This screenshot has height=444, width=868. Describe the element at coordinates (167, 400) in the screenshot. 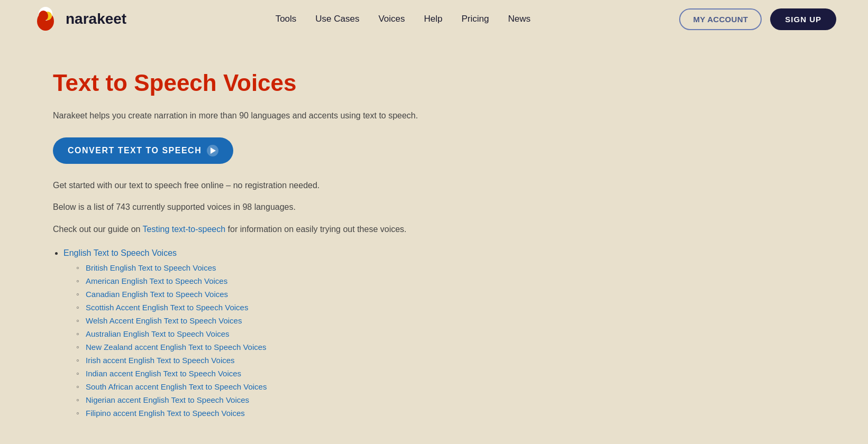

I see `nigerian-english-link: Nigerian accent English Text to Speech V…` at that location.